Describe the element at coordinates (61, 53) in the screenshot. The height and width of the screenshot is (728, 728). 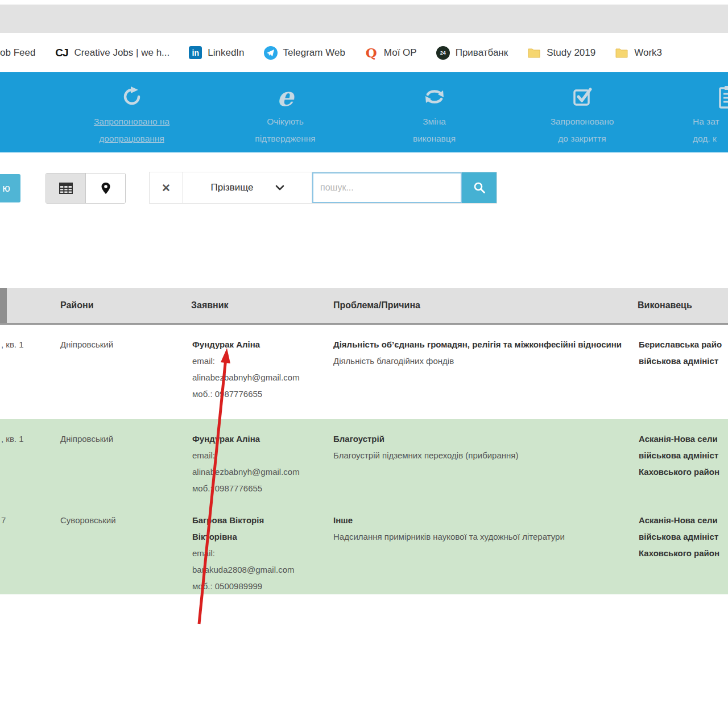
I see `cj-icon: CJ` at that location.